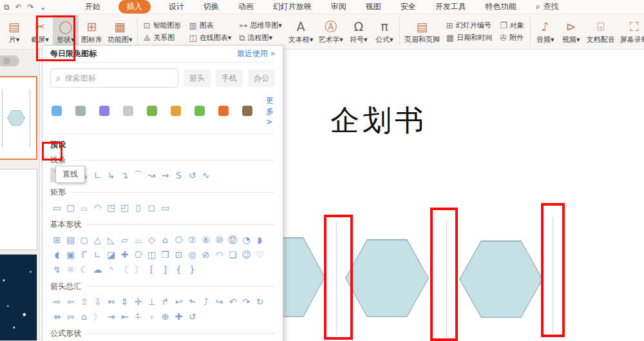 The height and width of the screenshot is (341, 644). What do you see at coordinates (152, 269) in the screenshot?
I see `basic-shape-icon: [` at bounding box center [152, 269].